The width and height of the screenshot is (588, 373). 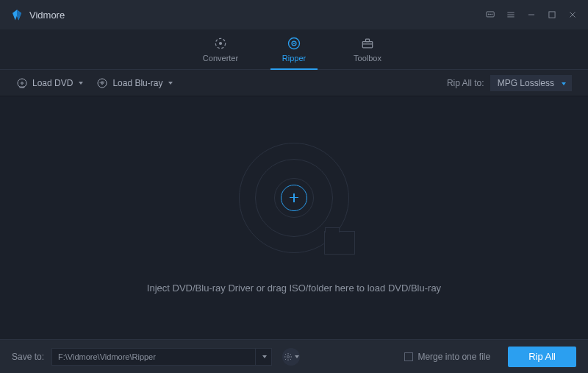 What do you see at coordinates (53, 83) in the screenshot?
I see `load-dvd-label: Load DVD` at bounding box center [53, 83].